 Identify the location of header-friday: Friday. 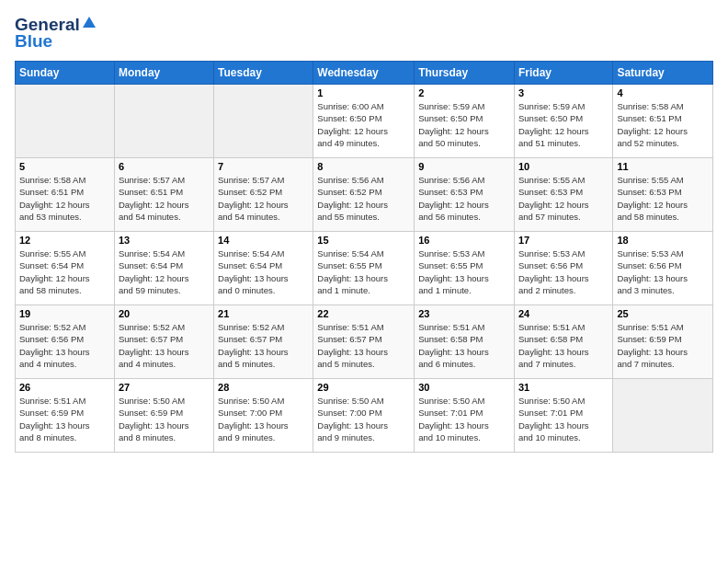
(563, 74).